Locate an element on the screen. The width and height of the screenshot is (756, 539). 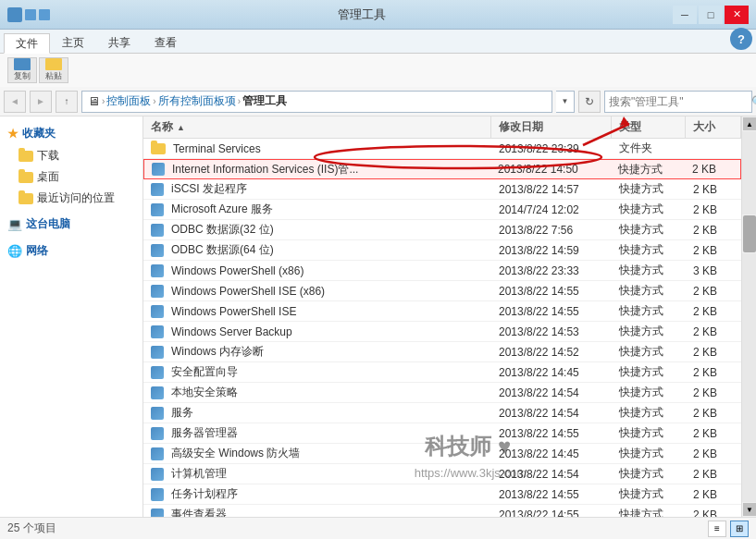
col-name: 名称 ▲ is located at coordinates (317, 128).